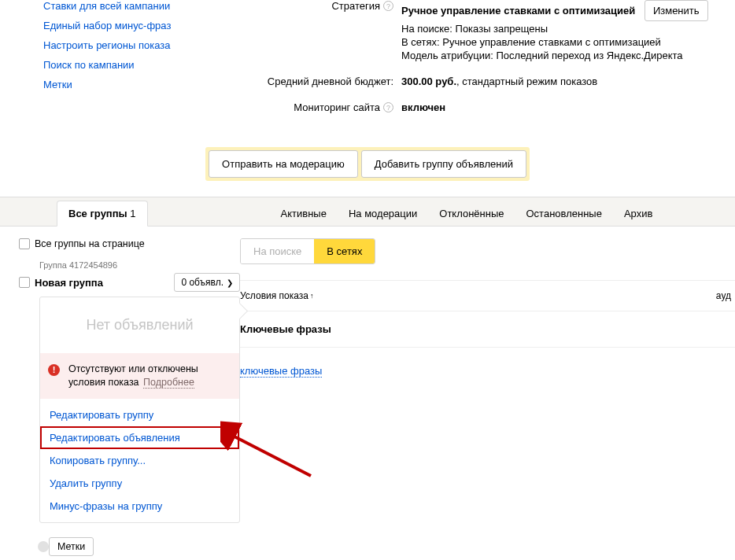 This screenshot has height=560, width=735. Describe the element at coordinates (564, 214) in the screenshot. I see `tab-stopped: Остановленные` at that location.